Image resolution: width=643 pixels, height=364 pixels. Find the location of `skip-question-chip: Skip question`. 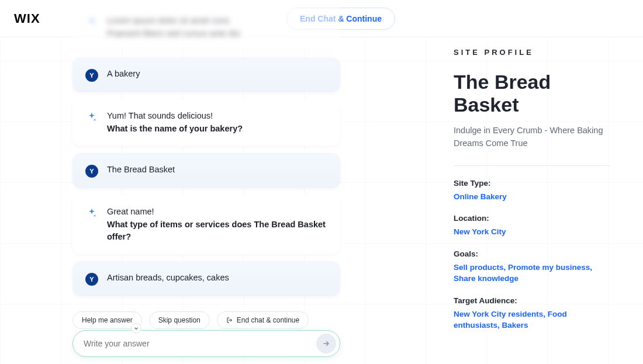

skip-question-chip: Skip question is located at coordinates (179, 320).